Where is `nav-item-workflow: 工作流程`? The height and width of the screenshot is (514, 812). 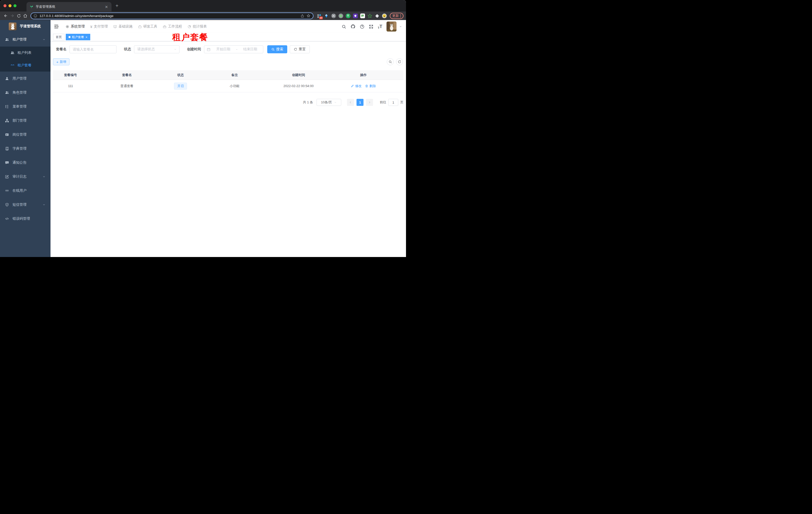 nav-item-workflow: 工作流程 is located at coordinates (172, 26).